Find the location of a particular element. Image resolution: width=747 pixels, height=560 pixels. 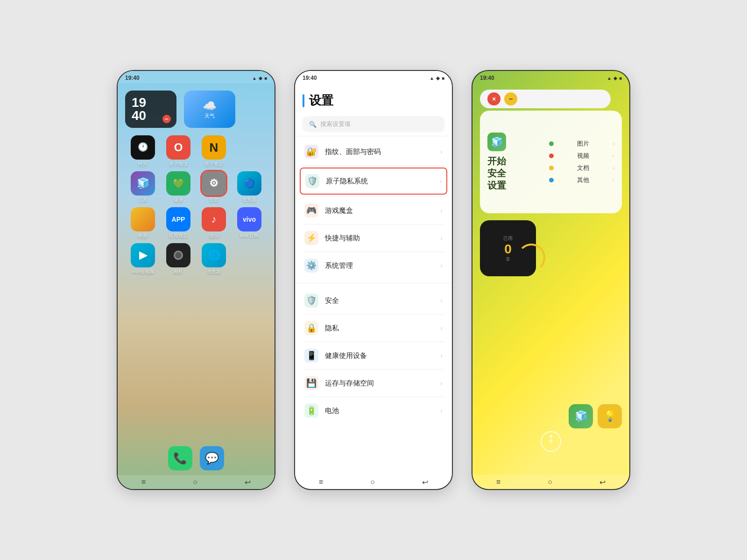

app-item-reader: O 原子阅读 is located at coordinates (178, 151).